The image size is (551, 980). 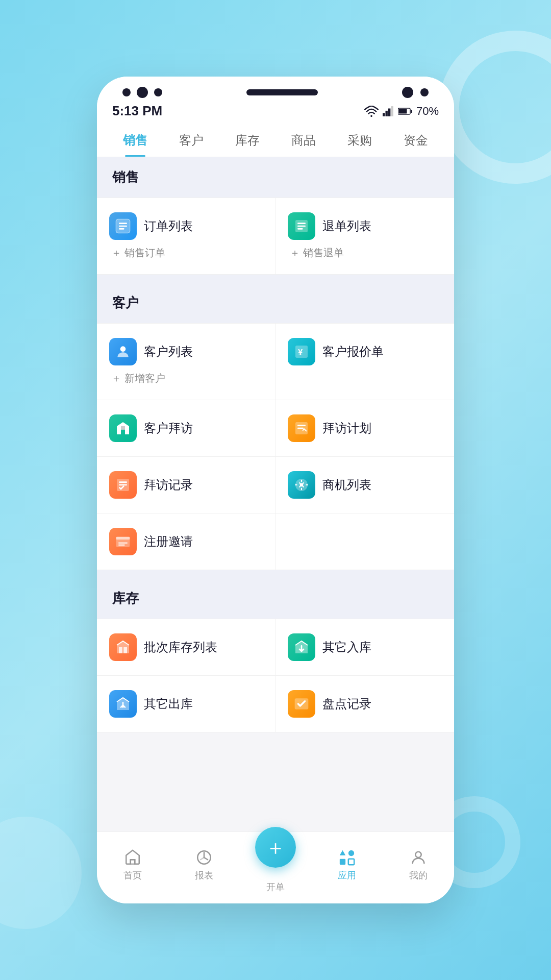 I want to click on customer-list-action: ＋ 新增客户, so click(x=186, y=379).